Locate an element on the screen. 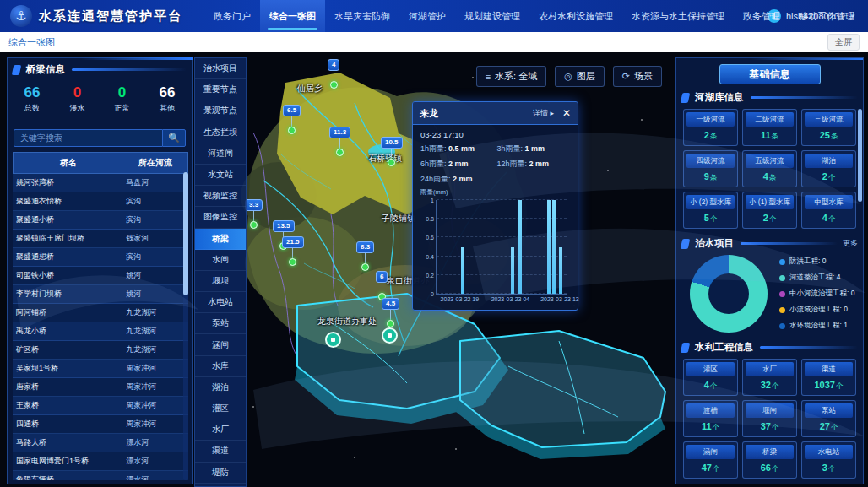  tab-basic-info: 基础信息 is located at coordinates (770, 74).